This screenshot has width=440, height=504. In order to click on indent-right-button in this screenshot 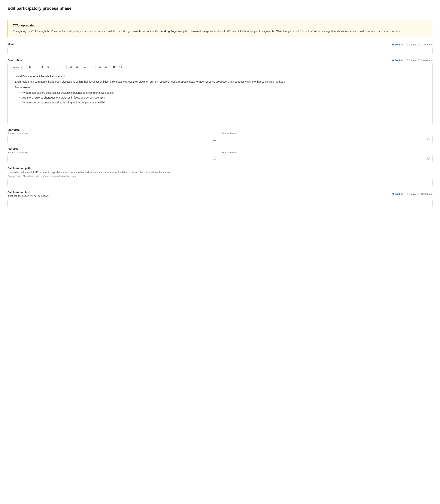, I will do `click(106, 67)`.